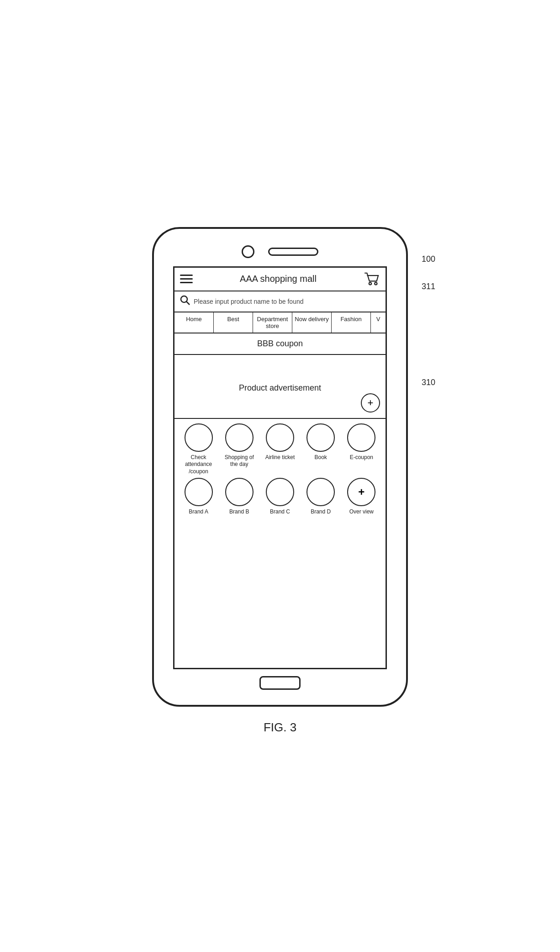  What do you see at coordinates (361, 492) in the screenshot?
I see `icon-circle-overview: +` at bounding box center [361, 492].